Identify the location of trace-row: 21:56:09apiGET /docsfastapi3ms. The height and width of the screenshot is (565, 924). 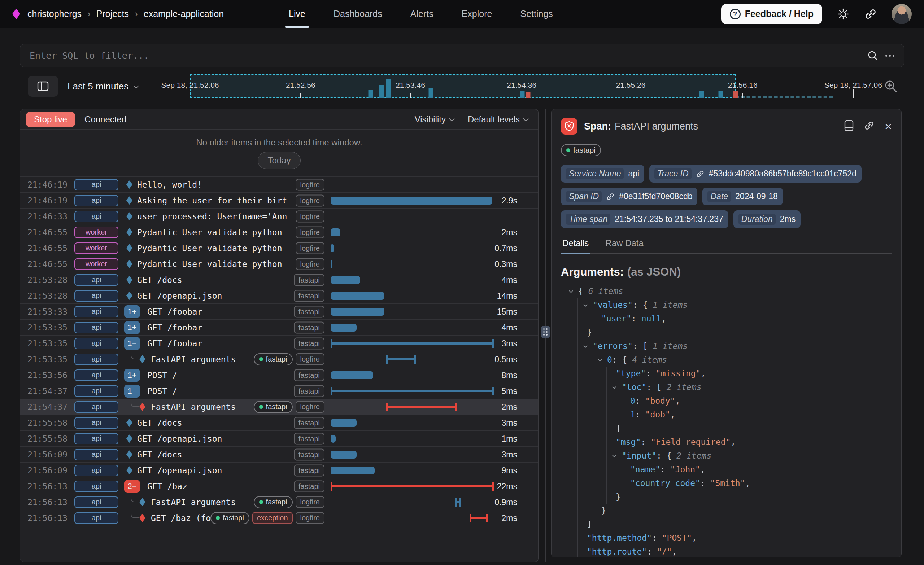
(279, 454).